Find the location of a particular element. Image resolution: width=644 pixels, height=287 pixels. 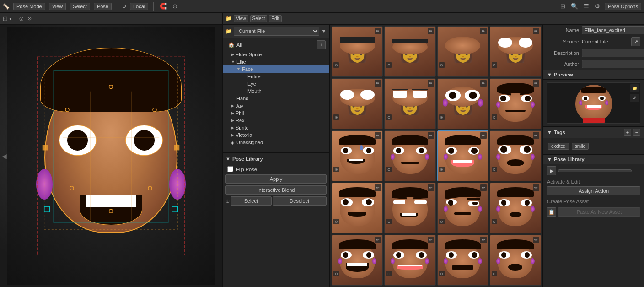

thumb-status-15: ⊙ is located at coordinates (442, 222).